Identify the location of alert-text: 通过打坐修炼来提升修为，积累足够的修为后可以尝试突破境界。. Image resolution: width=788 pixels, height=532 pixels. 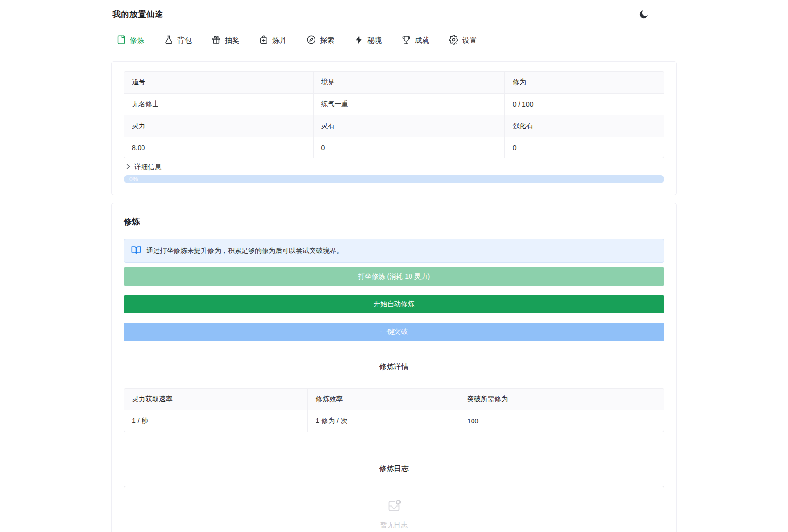
(245, 251).